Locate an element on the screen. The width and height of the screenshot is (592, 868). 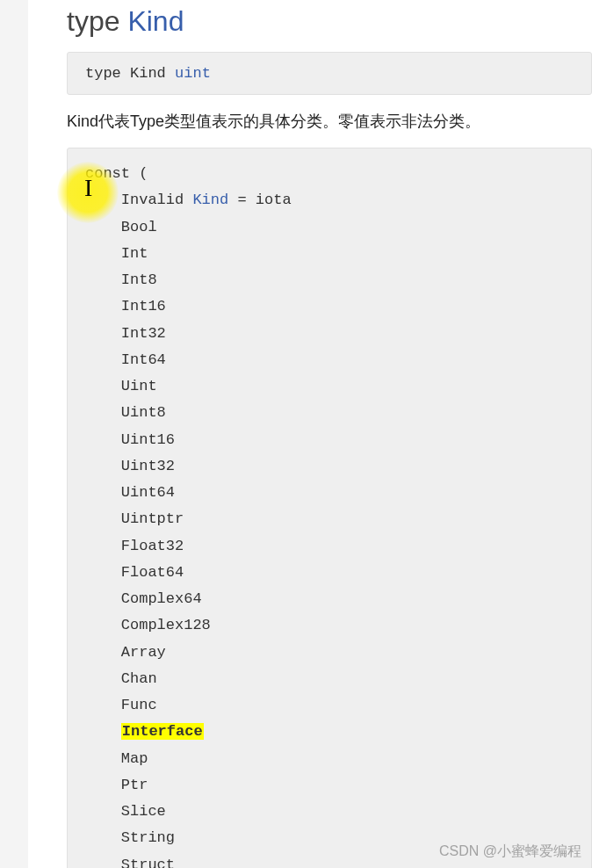
decl-name: Kind is located at coordinates (148, 74).